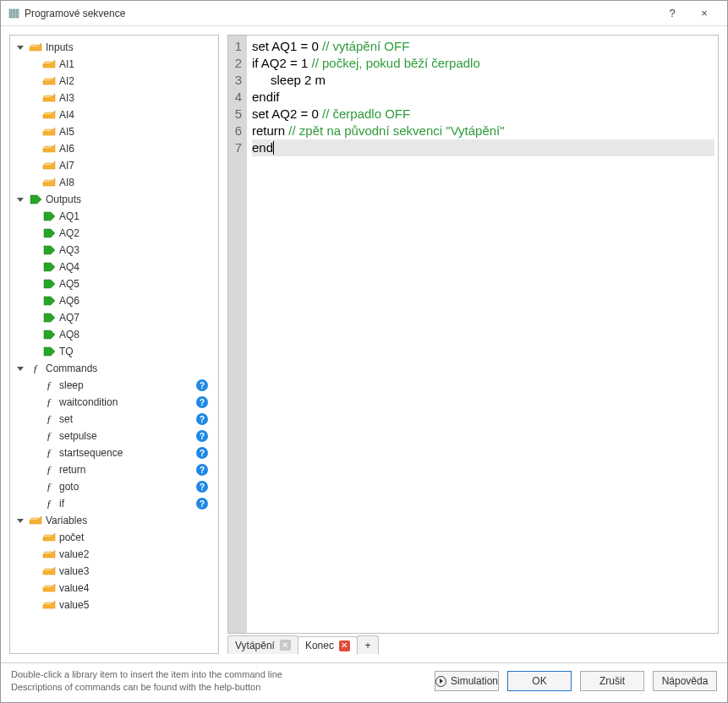  Describe the element at coordinates (672, 14) in the screenshot. I see `help-button: ?` at that location.